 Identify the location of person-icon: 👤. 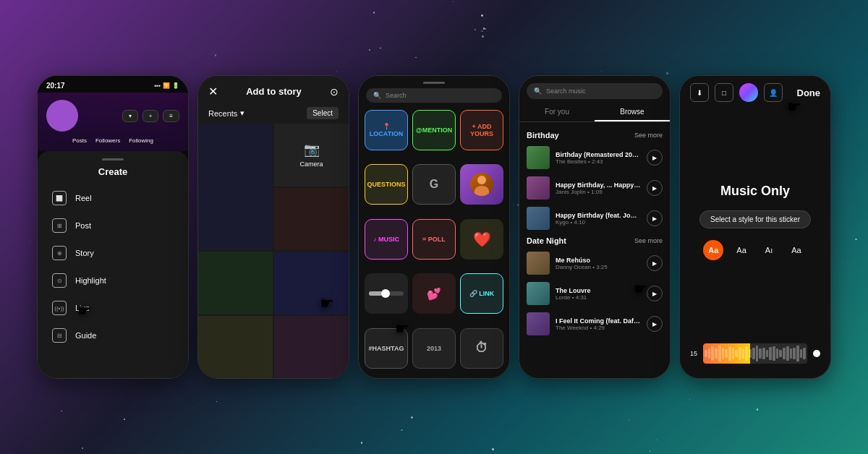
(773, 93).